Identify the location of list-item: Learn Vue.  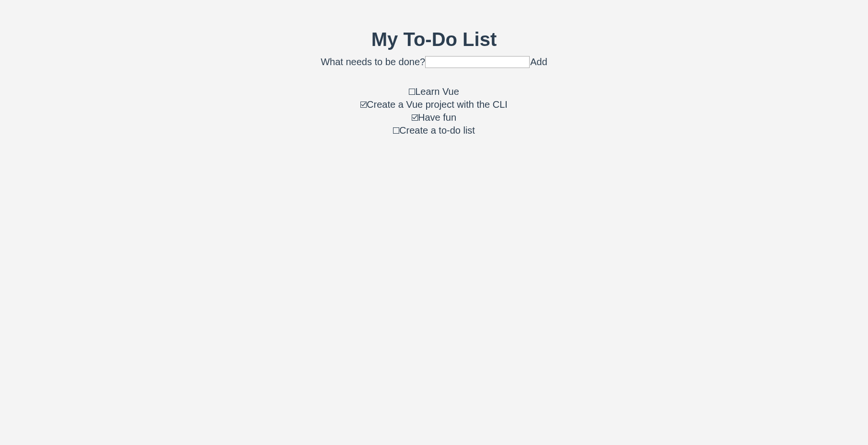
(434, 92).